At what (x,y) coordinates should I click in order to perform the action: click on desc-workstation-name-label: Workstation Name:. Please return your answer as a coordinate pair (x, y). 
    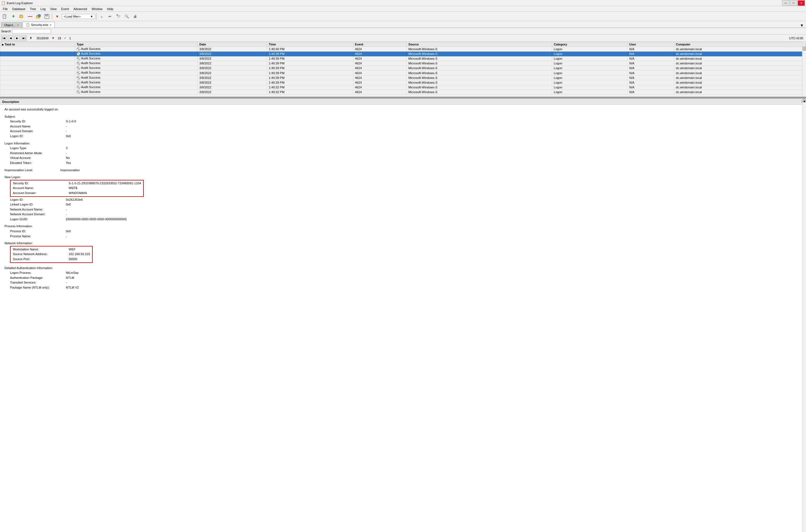
    Looking at the image, I should click on (41, 250).